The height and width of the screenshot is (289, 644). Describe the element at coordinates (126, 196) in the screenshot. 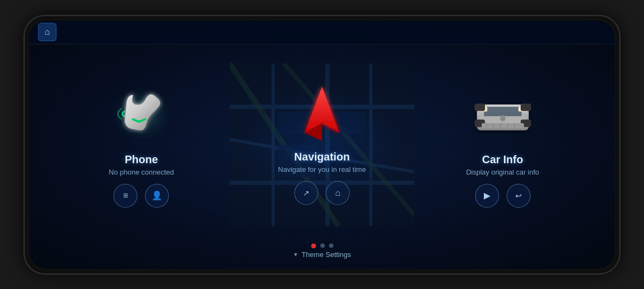

I see `phone-list-icon: ≡` at that location.